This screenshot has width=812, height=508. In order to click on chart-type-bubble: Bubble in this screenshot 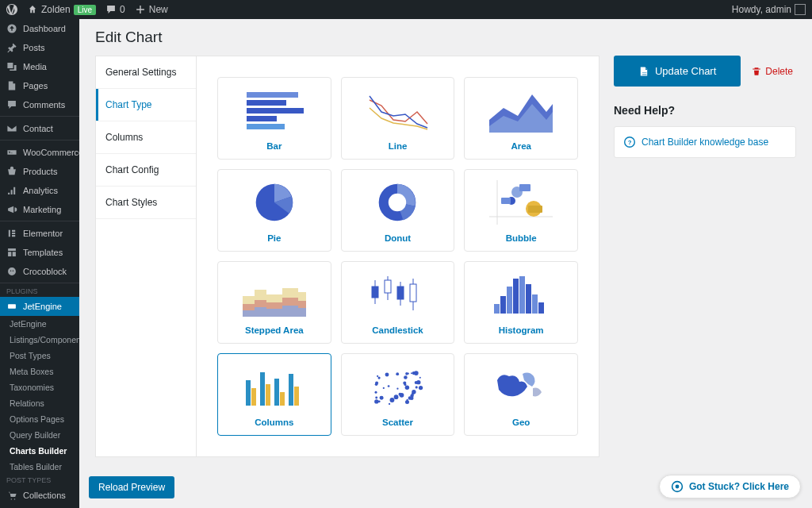, I will do `click(521, 210)`.